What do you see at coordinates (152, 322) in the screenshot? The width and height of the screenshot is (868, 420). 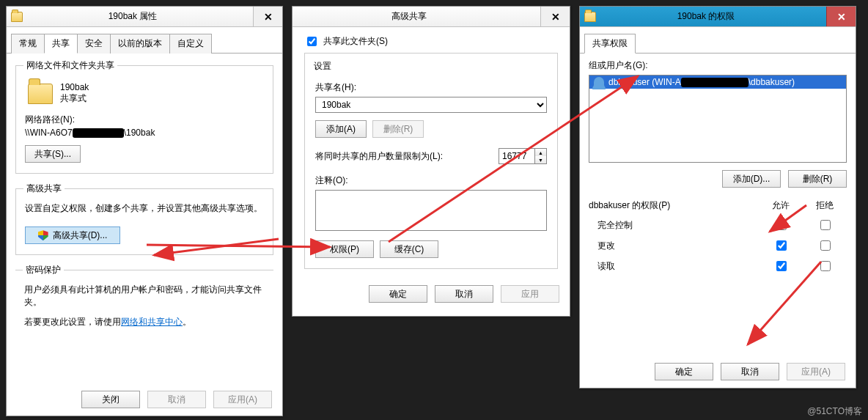 I see `network-center-link: 网络和共享中心` at bounding box center [152, 322].